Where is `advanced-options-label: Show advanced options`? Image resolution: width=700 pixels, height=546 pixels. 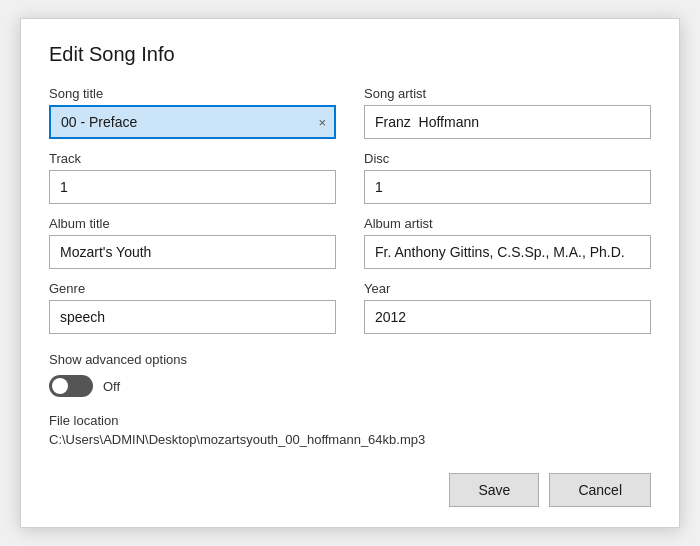
advanced-options-label: Show advanced options is located at coordinates (350, 360).